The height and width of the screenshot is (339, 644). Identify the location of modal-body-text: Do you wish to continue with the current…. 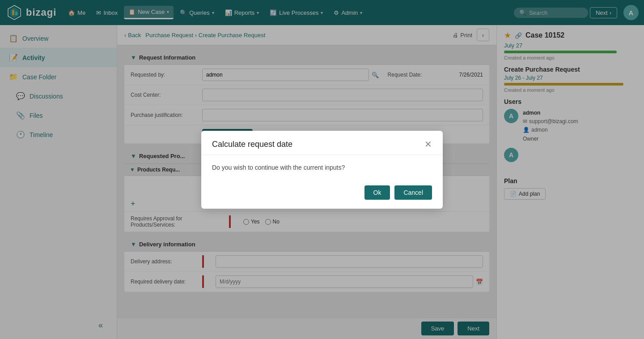
(278, 167).